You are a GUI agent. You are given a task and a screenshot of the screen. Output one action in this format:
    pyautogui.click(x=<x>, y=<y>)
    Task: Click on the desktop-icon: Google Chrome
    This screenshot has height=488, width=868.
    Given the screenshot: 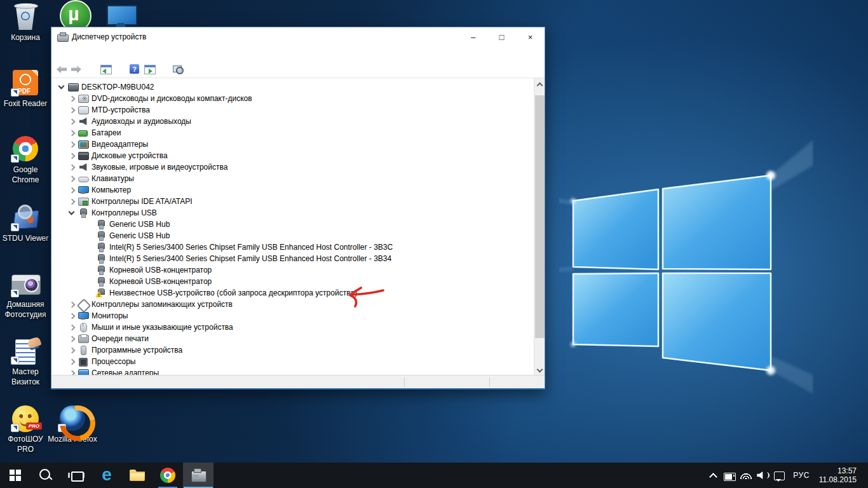 What is the action you would take?
    pyautogui.click(x=25, y=160)
    